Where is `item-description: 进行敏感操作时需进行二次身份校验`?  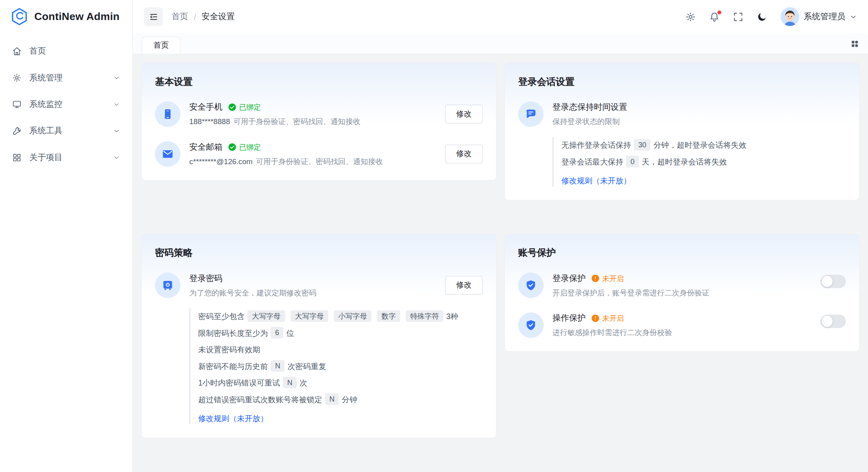
item-description: 进行敏感操作时需进行二次身份校验 is located at coordinates (682, 333).